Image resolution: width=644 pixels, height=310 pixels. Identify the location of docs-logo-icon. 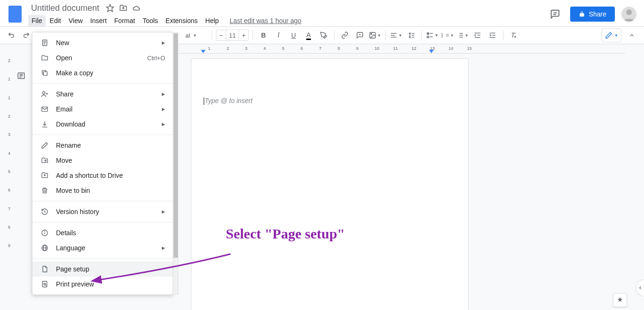
(15, 14).